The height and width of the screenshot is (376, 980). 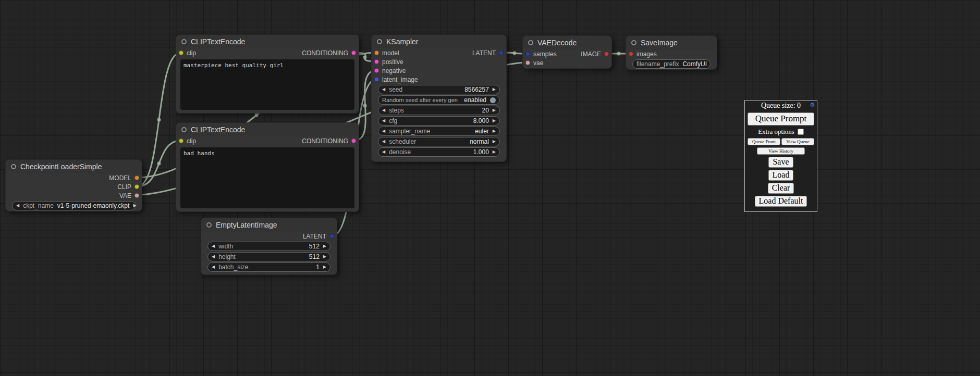 I want to click on node-title-bar: SaveImage, so click(x=671, y=43).